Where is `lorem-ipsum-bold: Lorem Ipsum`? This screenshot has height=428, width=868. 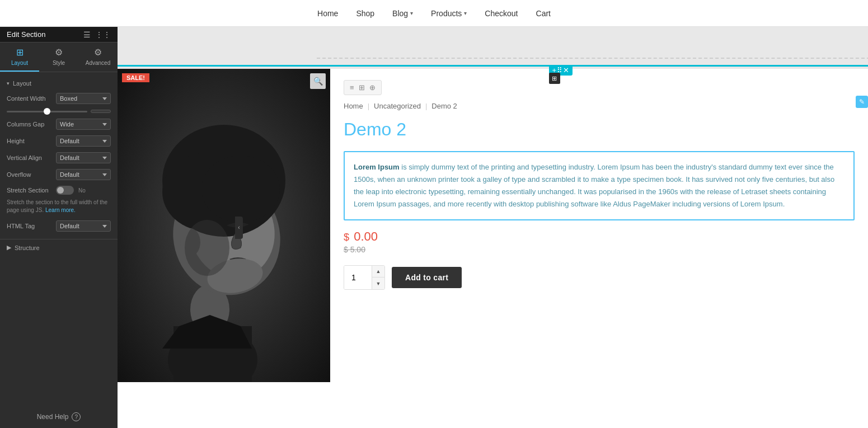
lorem-ipsum-bold: Lorem Ipsum is located at coordinates (377, 167).